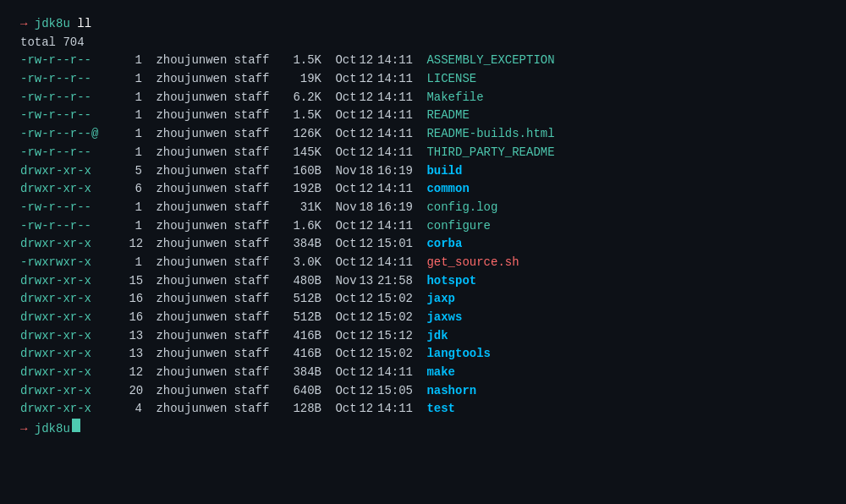 The height and width of the screenshot is (504, 846). I want to click on size: 384B, so click(299, 373).